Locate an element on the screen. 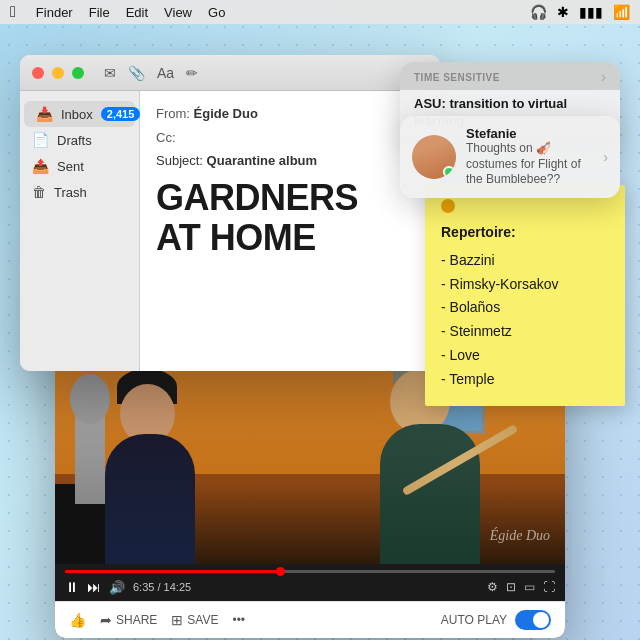 The width and height of the screenshot is (640, 640). stefanie-message: Thoughts on 🎻 costumes for Flight of the… is located at coordinates (530, 164).